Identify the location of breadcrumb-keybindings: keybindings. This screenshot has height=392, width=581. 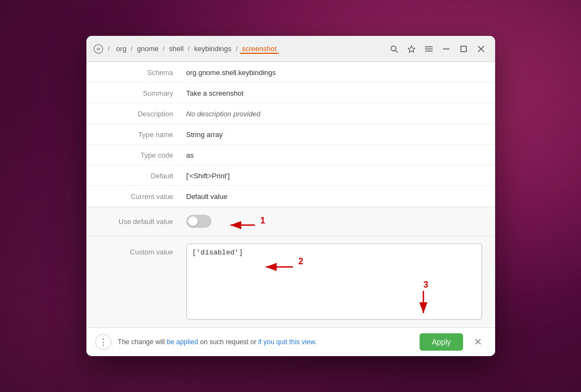
(213, 49).